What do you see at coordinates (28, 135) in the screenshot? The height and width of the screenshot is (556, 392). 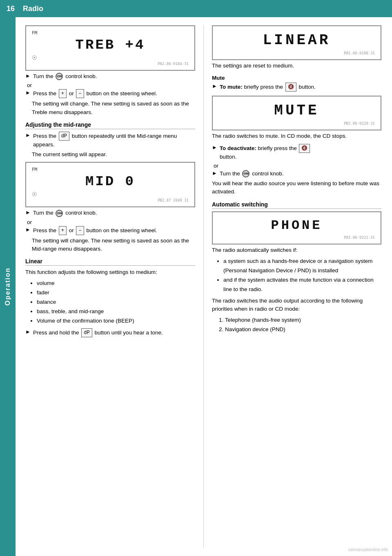 I see `arrow-icon-3: ►` at bounding box center [28, 135].